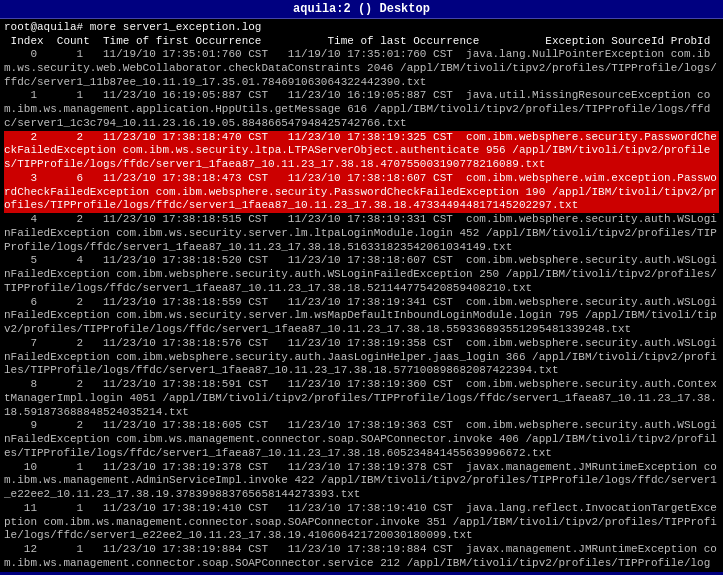 The image size is (723, 575). Describe the element at coordinates (362, 358) in the screenshot. I see `log-row: 7 2 11/23/10 17:38:18:576 CST 11/23/10 1…` at that location.